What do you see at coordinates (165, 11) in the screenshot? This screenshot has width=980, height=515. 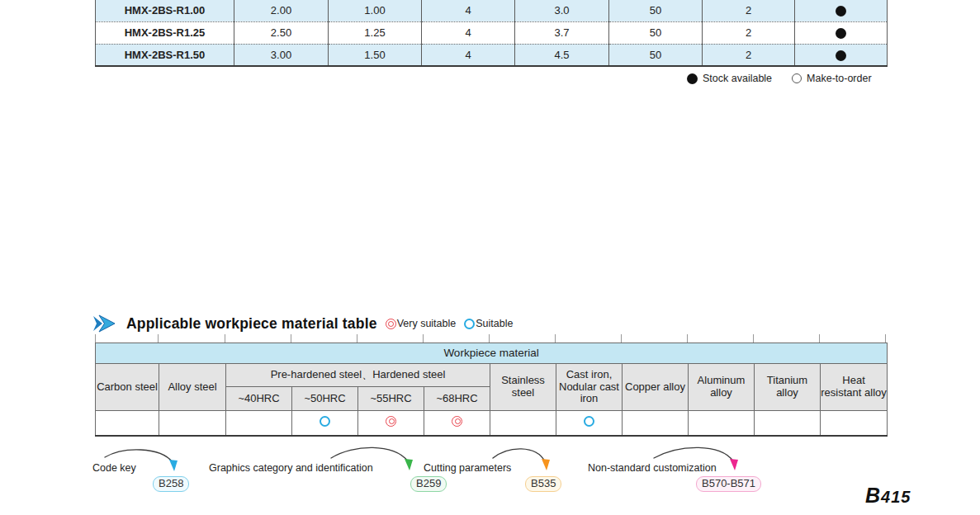 I see `model-cell: HMX-2BS-R1.00` at bounding box center [165, 11].